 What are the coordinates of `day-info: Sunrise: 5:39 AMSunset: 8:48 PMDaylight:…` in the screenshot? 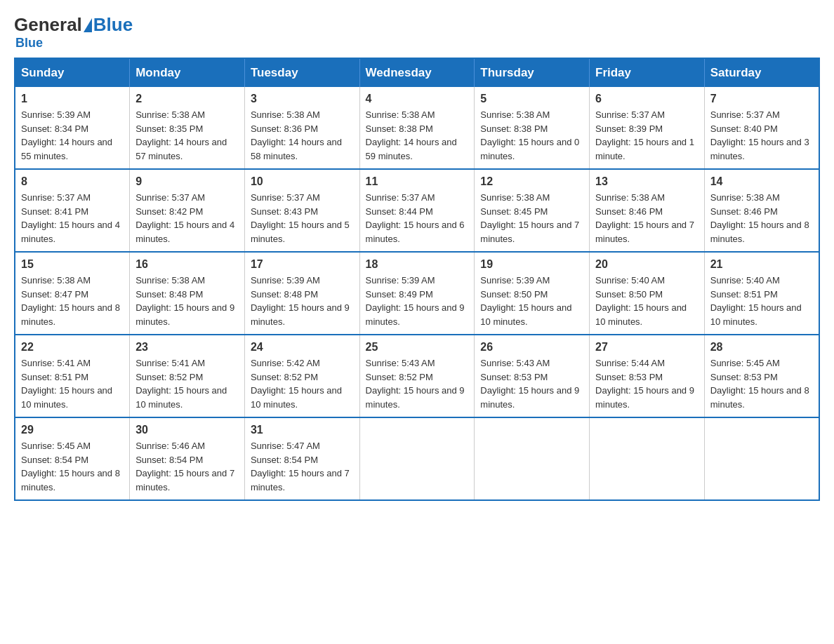 It's located at (302, 301).